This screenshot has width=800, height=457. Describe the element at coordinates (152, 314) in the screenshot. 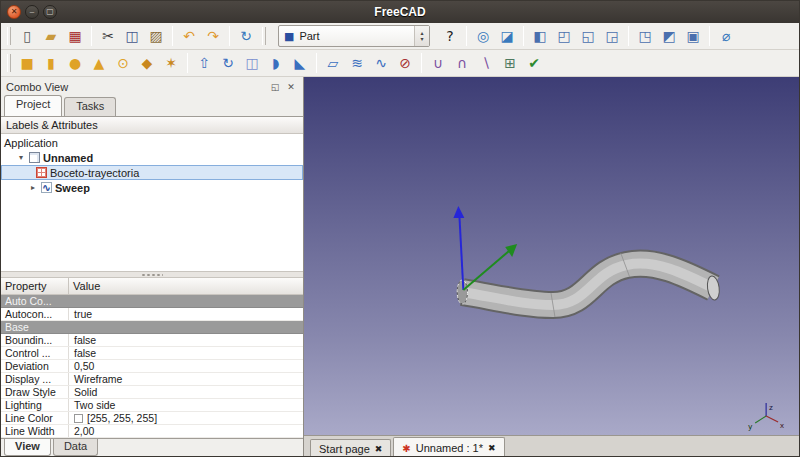

I see `property-row: Autocon...true` at that location.